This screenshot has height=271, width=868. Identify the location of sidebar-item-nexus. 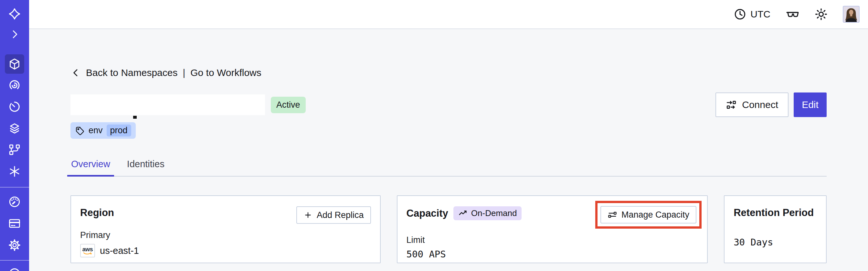
(14, 171).